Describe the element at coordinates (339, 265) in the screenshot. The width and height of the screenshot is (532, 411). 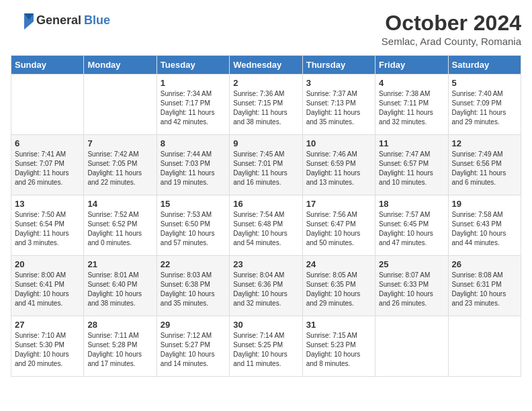
I see `day-number: 24` at that location.